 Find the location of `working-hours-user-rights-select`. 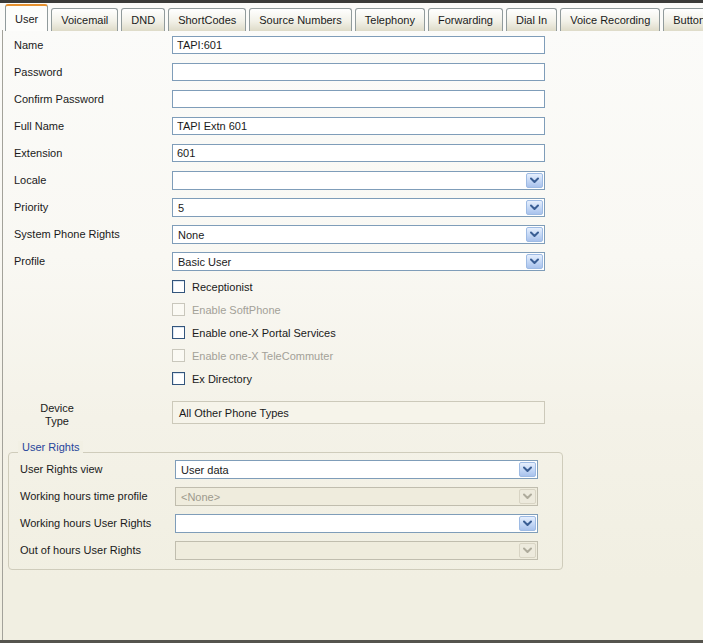

working-hours-user-rights-select is located at coordinates (356, 524).